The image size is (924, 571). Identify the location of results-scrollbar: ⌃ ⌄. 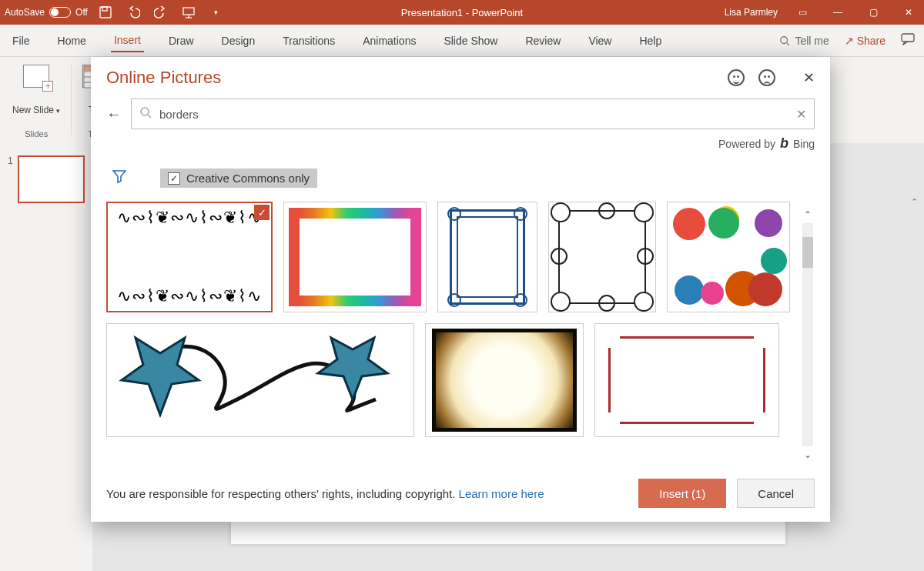
(808, 335).